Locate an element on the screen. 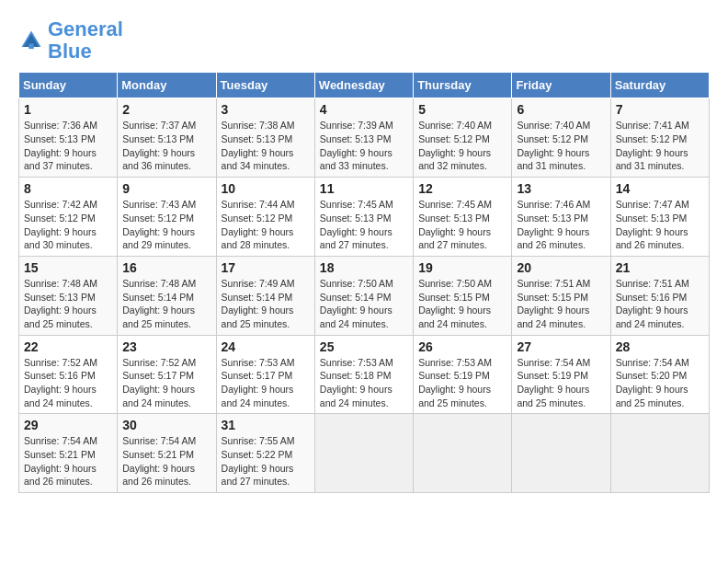 Image resolution: width=728 pixels, height=563 pixels. calendar-cell: 12 Sunrise: 7:45 AM Sunset: 5:13 PM Dayl… is located at coordinates (463, 217).